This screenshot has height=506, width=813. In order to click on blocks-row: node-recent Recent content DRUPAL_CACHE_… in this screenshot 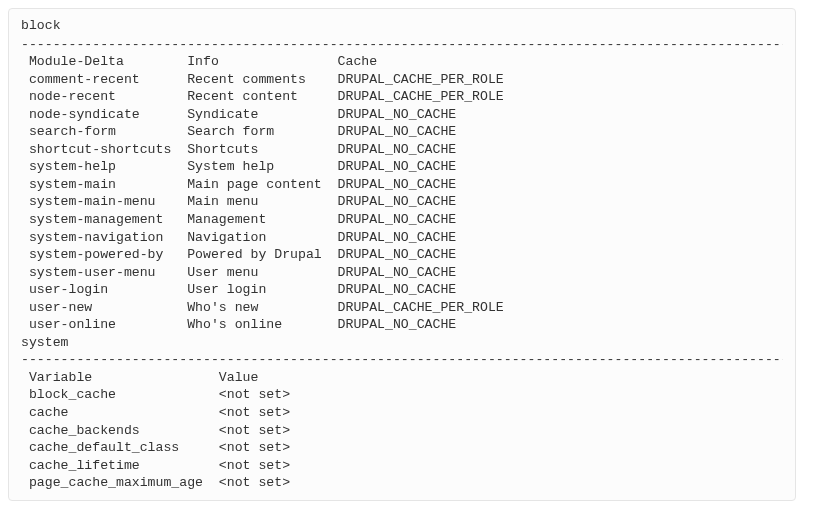, I will do `click(402, 97)`.